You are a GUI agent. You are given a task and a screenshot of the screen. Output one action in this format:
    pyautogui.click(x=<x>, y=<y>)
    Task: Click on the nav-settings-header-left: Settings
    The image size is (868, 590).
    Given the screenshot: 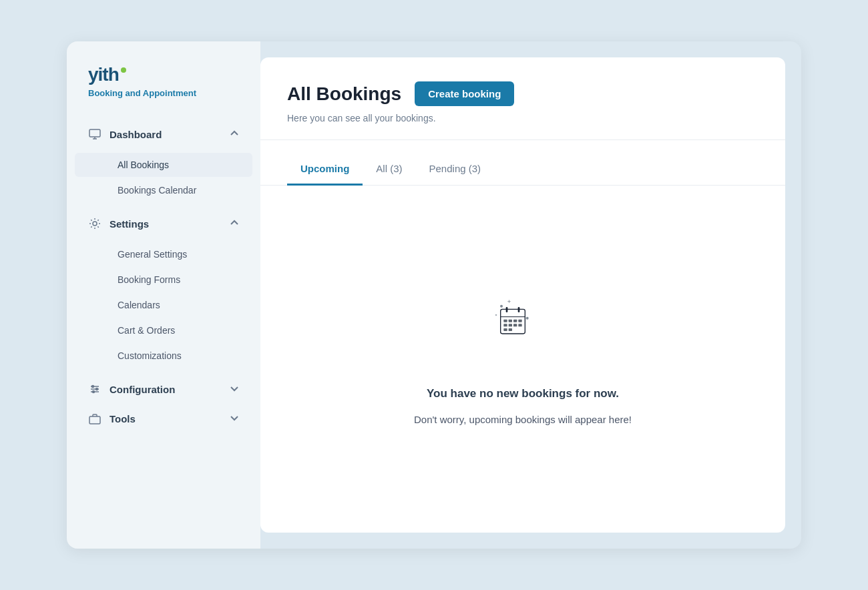 What is the action you would take?
    pyautogui.click(x=119, y=224)
    